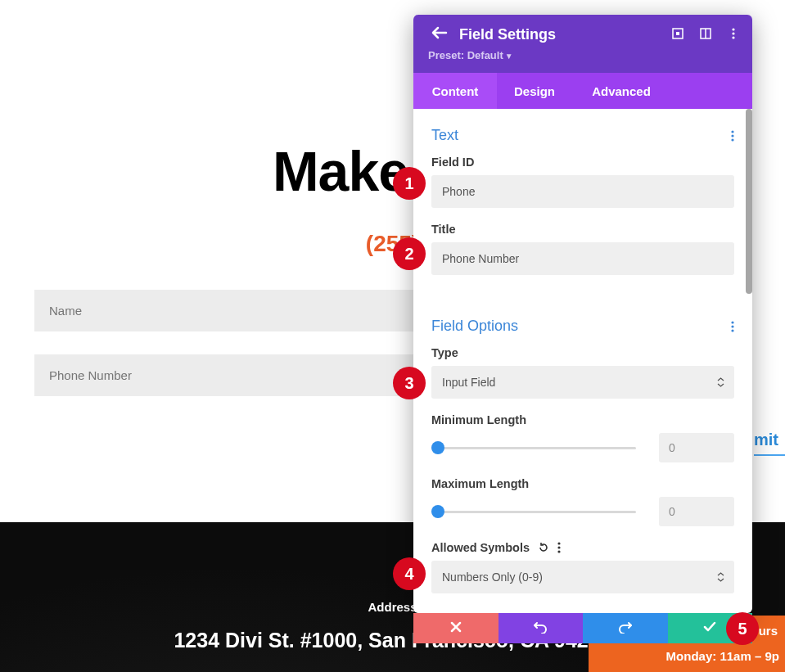 The height and width of the screenshot is (672, 785). What do you see at coordinates (445, 136) in the screenshot?
I see `section-text-title: Text` at bounding box center [445, 136].